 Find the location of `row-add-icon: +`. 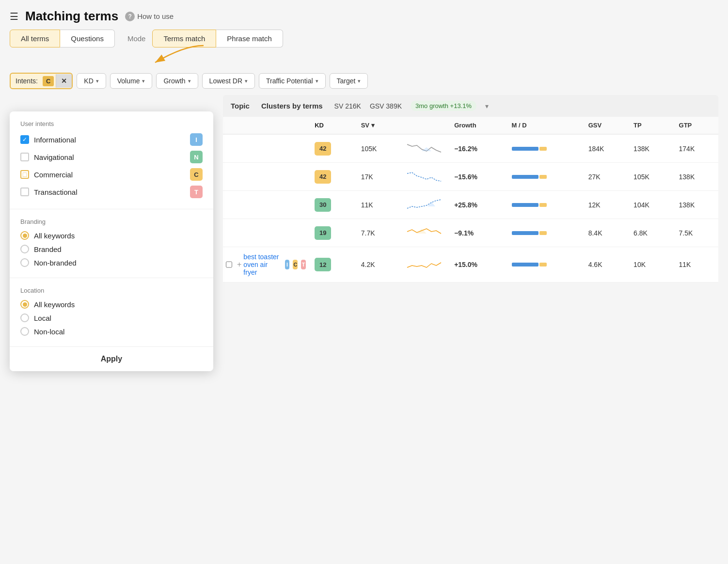

row-add-icon: + is located at coordinates (239, 265).